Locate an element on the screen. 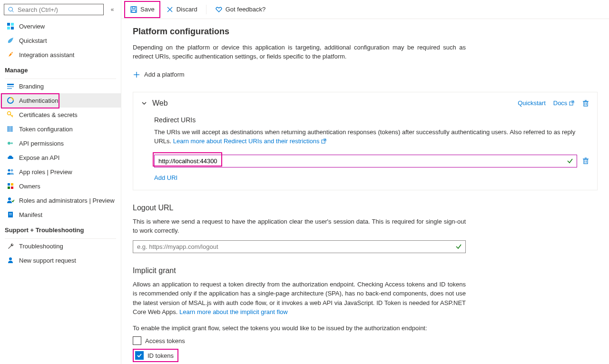 This screenshot has height=364, width=609. branding-icon is located at coordinates (10, 86).